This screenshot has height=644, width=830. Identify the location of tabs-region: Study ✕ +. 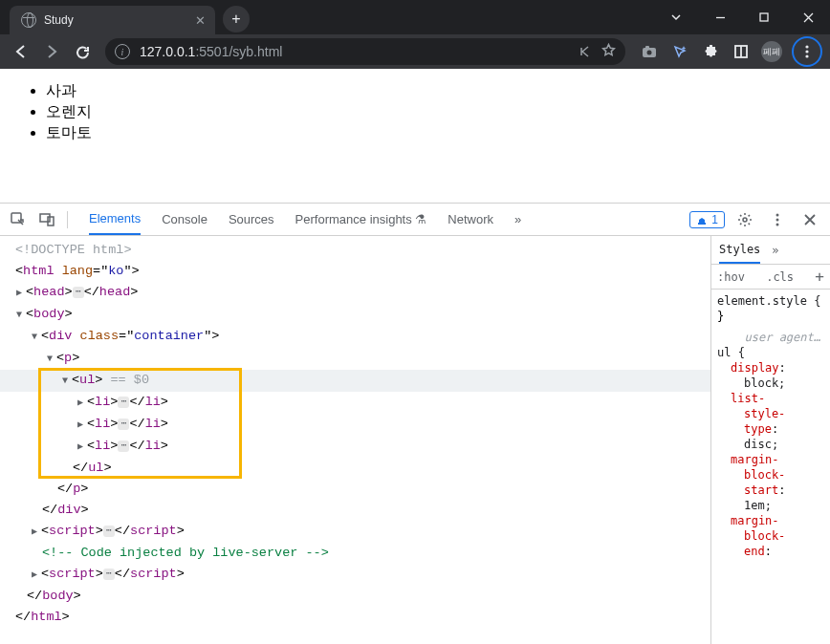
(124, 17).